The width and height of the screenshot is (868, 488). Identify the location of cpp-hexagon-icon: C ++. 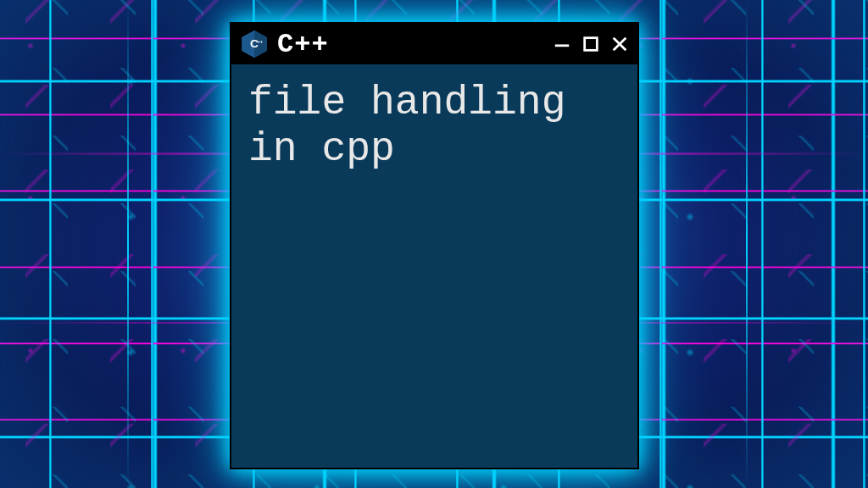
(254, 44).